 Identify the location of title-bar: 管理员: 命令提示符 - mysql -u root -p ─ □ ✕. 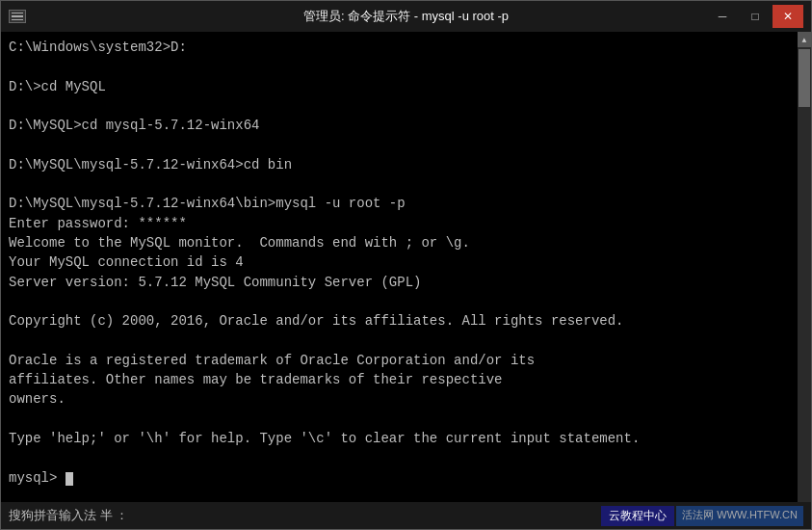
(406, 16).